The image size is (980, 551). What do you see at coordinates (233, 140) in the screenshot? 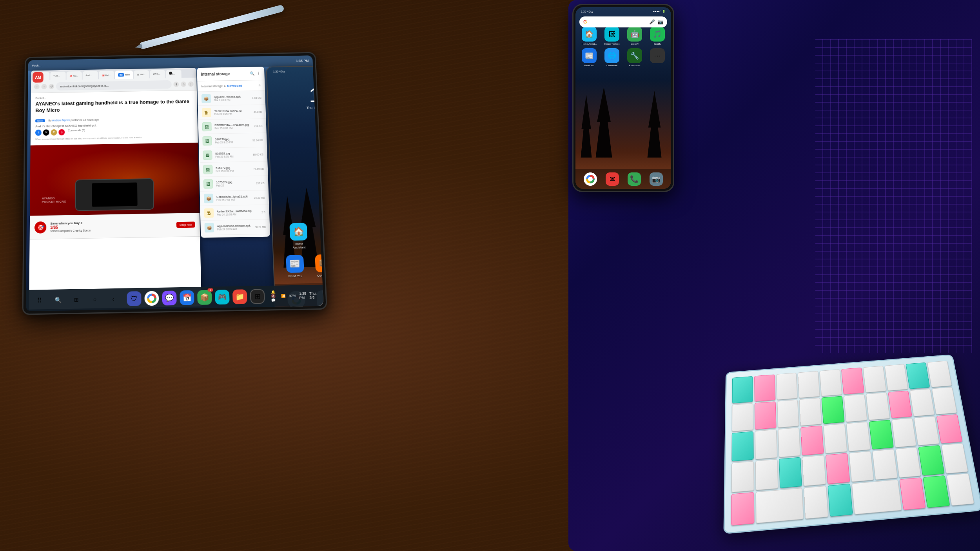
I see `file-item-4: 🖼 516236.jpg Feb 25 8:05 PM 93.94 KB` at bounding box center [233, 140].